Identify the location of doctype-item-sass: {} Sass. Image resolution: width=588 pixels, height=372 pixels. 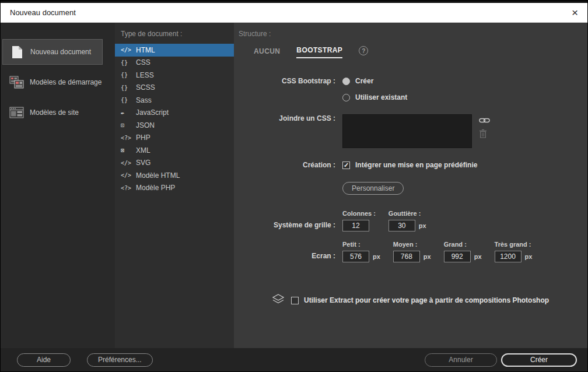
(174, 100).